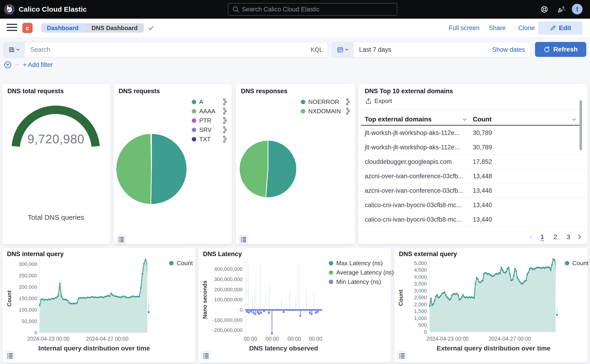  Describe the element at coordinates (173, 164) in the screenshot. I see `panel-dns-requests: DNS requests AAAAAPTRSRVTXT` at that location.